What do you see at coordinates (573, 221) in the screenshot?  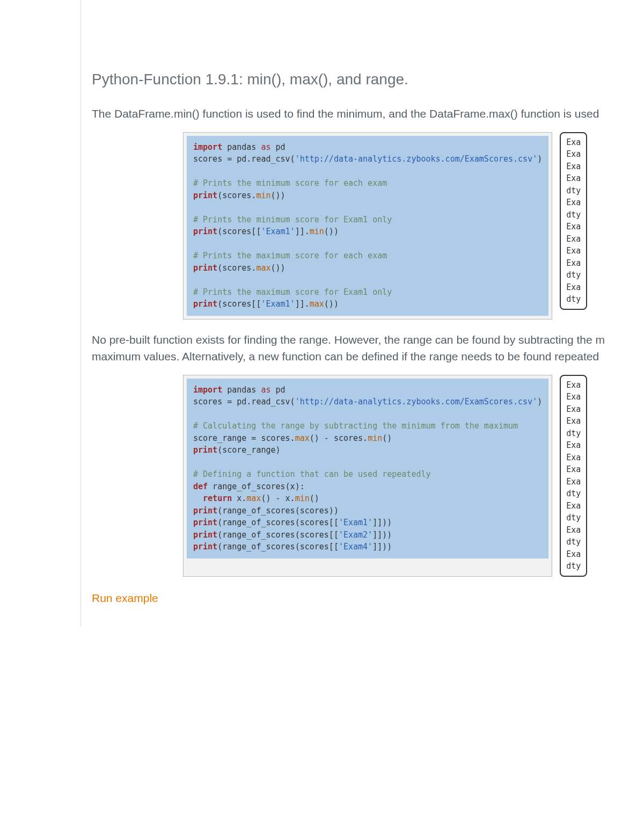 I see `output-panel-1: Exa Exa Exa Exa dty Exa dty Exa Exa Exa …` at bounding box center [573, 221].